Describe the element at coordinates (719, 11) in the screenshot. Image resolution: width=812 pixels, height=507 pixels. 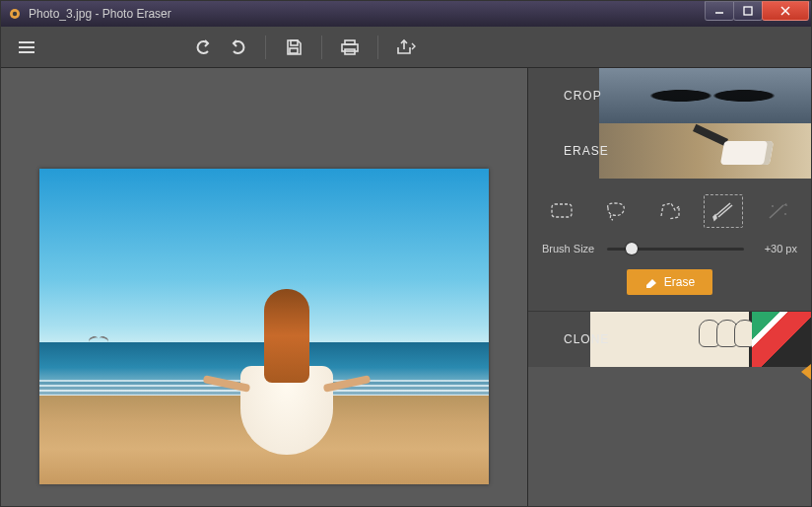
I see `minimize-button` at that location.